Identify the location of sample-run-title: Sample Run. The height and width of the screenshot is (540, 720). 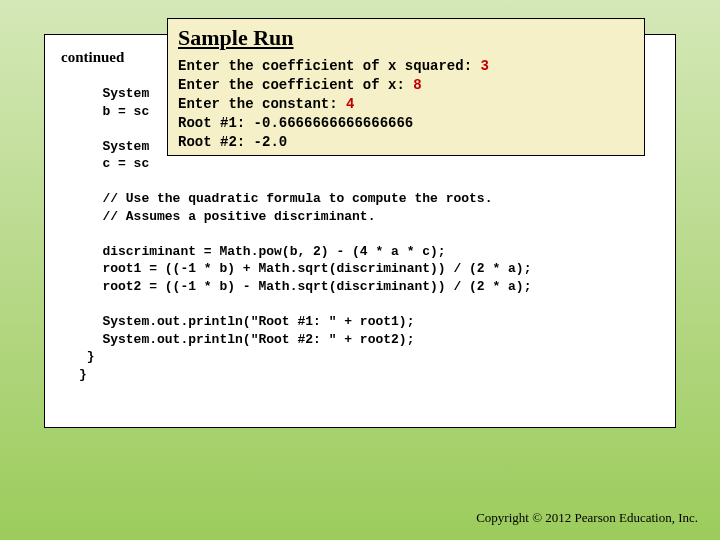
(406, 38).